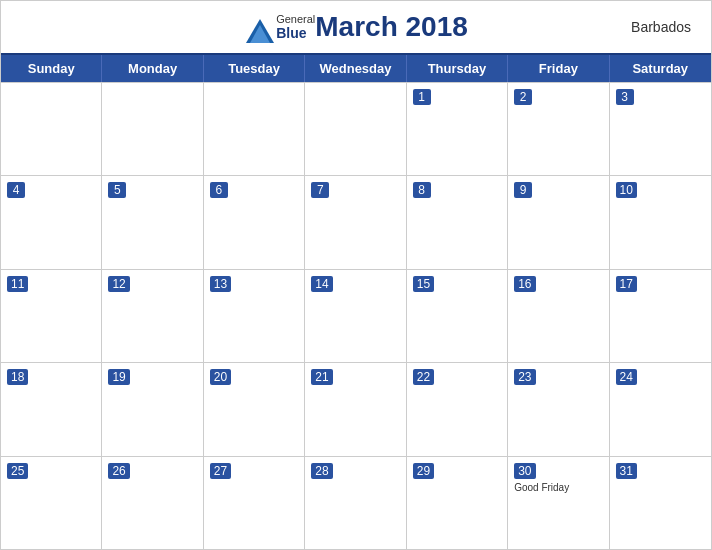  What do you see at coordinates (558, 409) in the screenshot?
I see `day-cell: 23` at bounding box center [558, 409].